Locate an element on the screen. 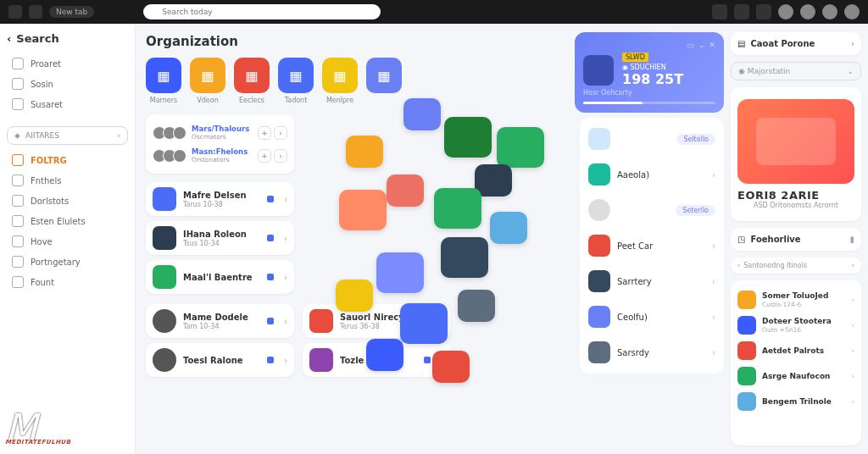 This screenshot has height=454, width=868. project-card: Tozle Rofeon› is located at coordinates (376, 360).